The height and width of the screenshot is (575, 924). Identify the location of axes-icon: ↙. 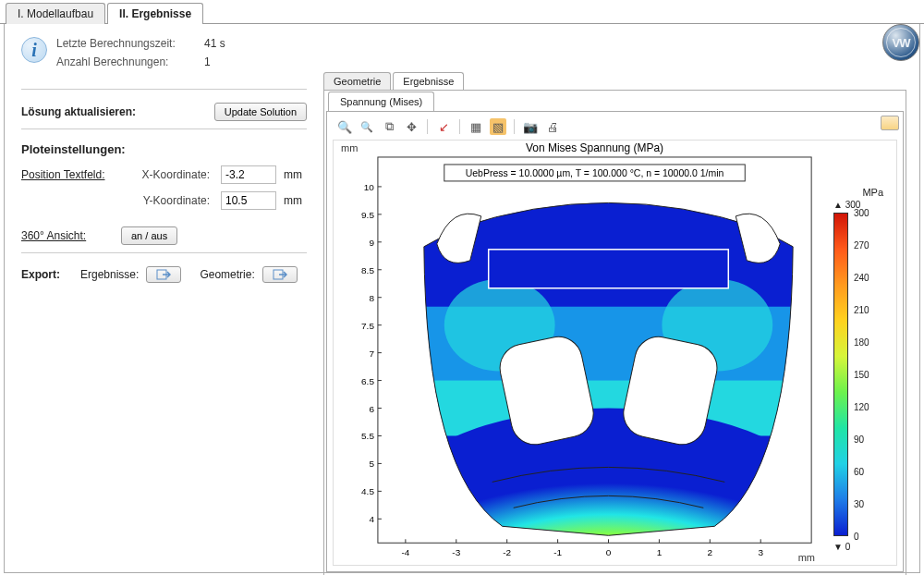
(444, 127).